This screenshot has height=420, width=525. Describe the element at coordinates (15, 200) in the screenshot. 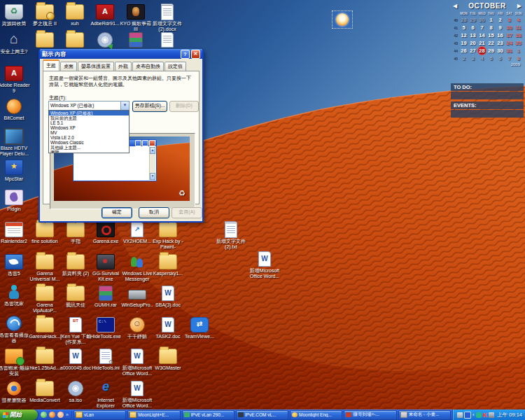

I see `desktop-icon: Pidgin` at that location.